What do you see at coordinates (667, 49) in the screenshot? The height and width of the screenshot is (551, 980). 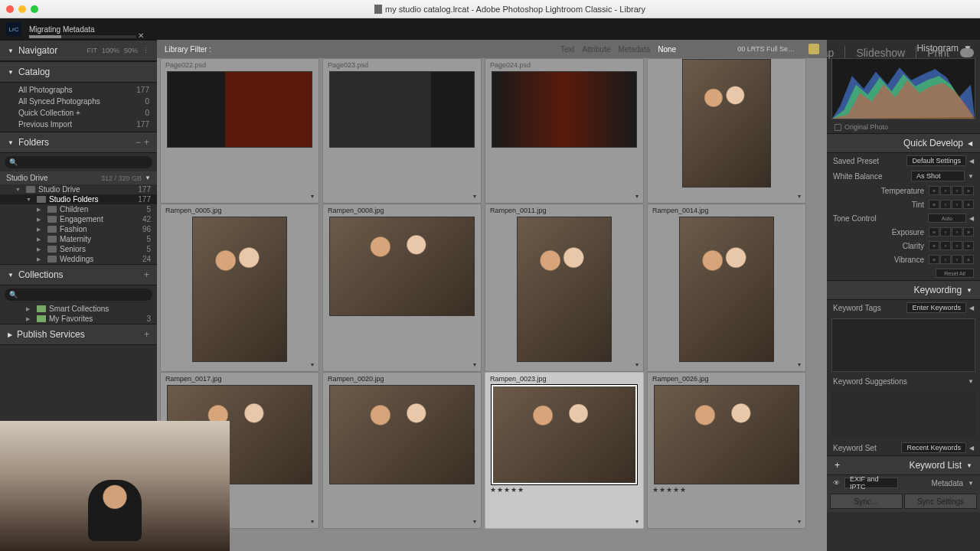 I see `filter-none: None` at bounding box center [667, 49].